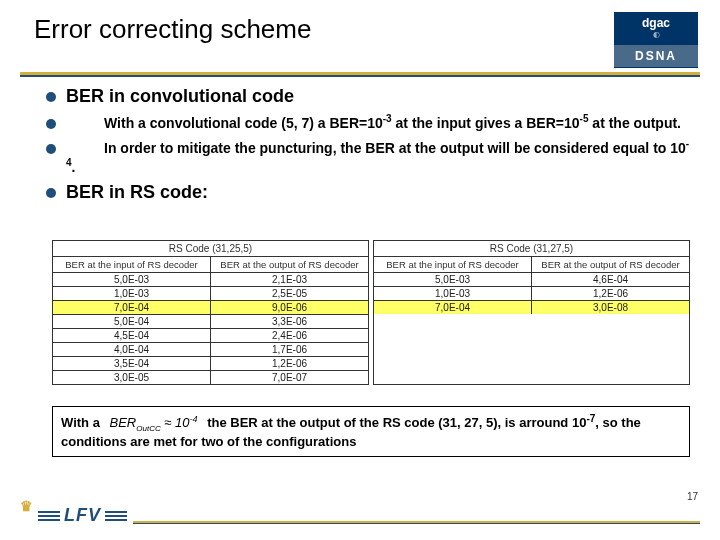  Describe the element at coordinates (532, 294) in the screenshot. I see `table-b-body: 5,0E-034,6E-041,0E-031,2E-067,0E-043,0E-…` at that location.